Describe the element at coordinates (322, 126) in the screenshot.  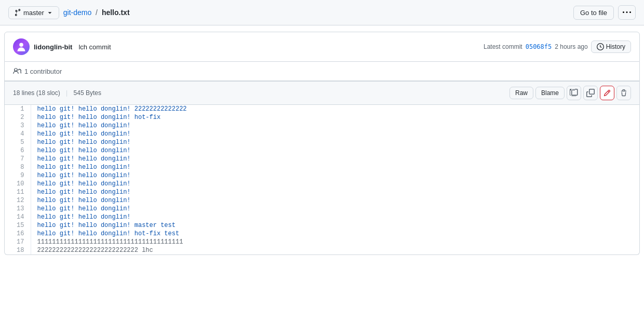
I see `table-row: 3hello git! hello donglin!` at that location.